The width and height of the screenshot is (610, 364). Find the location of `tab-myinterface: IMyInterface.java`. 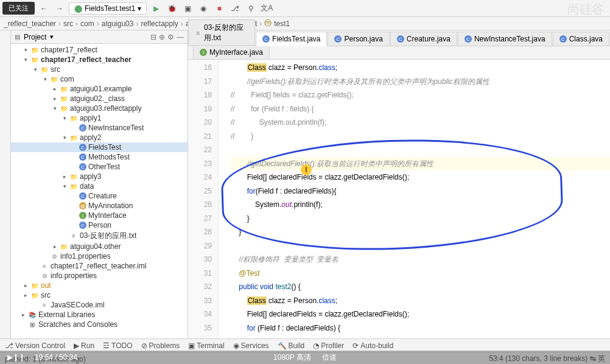

tab-myinterface: IMyInterface.java is located at coordinates (231, 52).